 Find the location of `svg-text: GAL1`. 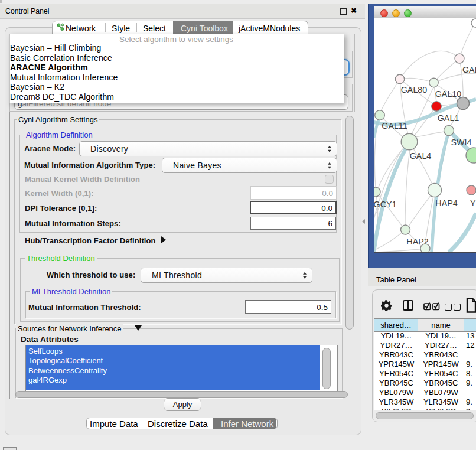

svg-text: GAL1 is located at coordinates (449, 118).